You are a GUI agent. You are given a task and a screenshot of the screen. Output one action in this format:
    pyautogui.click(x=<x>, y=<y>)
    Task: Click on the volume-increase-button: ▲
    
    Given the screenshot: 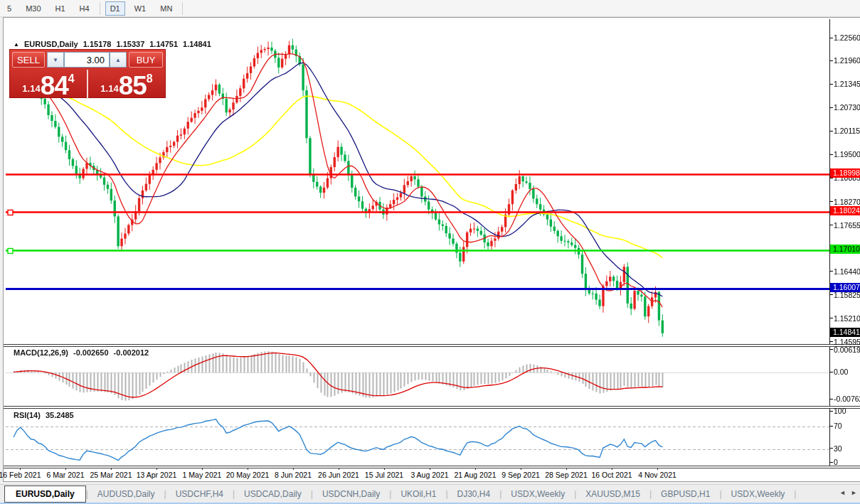 What is the action you would take?
    pyautogui.click(x=118, y=60)
    